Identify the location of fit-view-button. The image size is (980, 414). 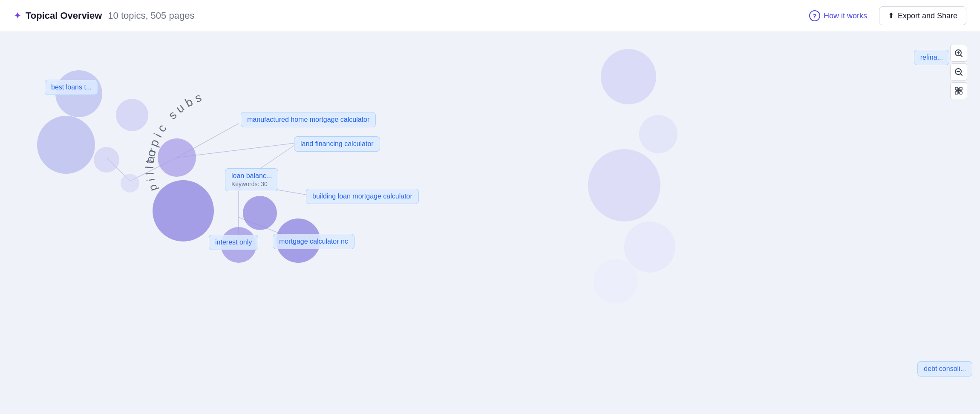
(959, 91).